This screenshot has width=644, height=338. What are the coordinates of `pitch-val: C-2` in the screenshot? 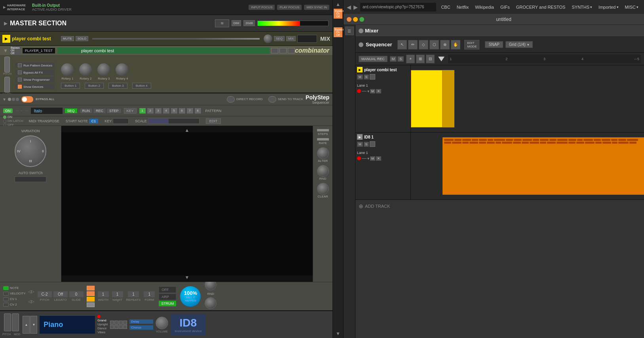 It's located at (45, 294).